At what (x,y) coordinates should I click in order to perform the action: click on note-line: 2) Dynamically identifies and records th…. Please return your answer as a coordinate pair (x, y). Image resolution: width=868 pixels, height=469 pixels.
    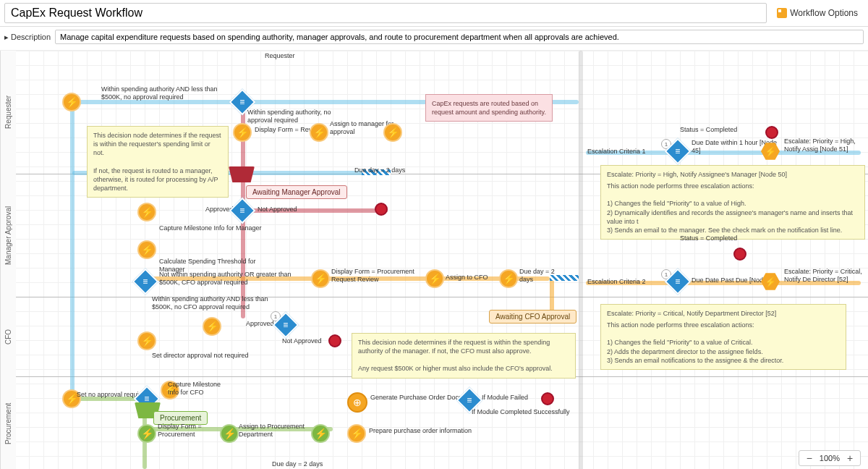
    Looking at the image, I should click on (733, 217).